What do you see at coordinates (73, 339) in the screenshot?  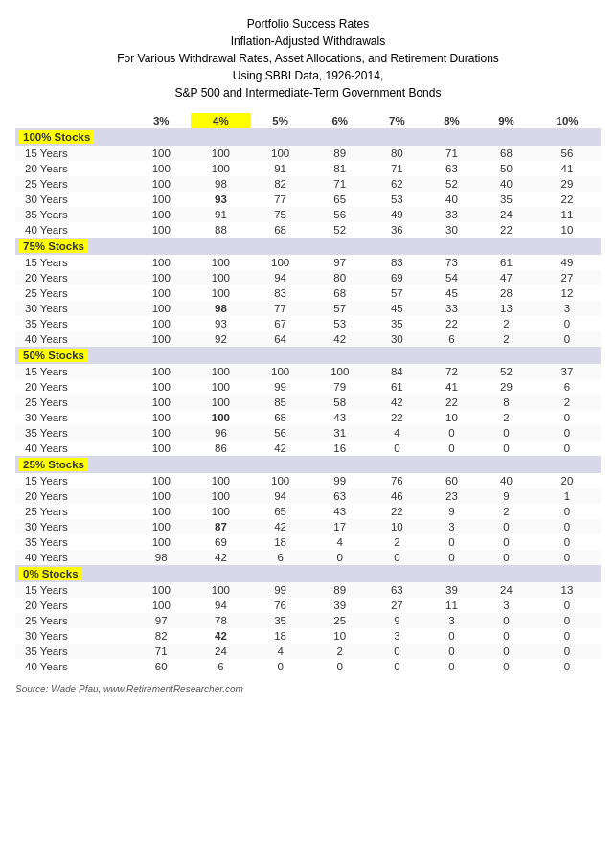 I see `row-label: 40 Years` at bounding box center [73, 339].